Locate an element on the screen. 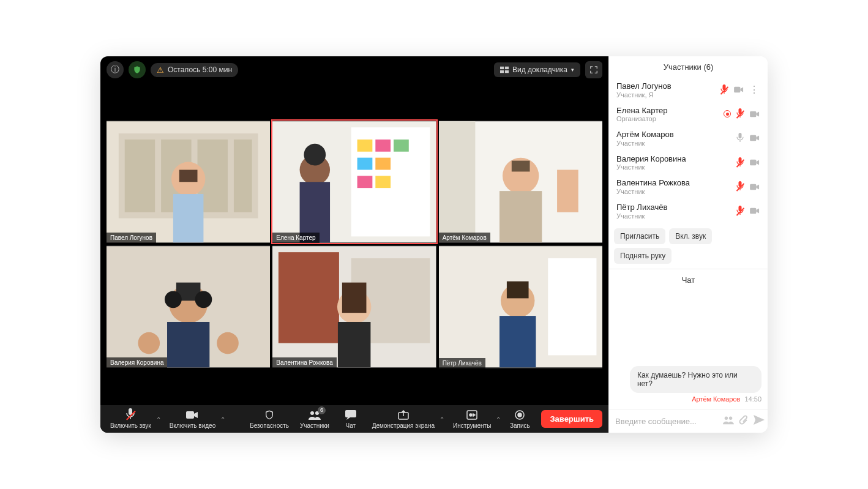 The image size is (868, 489). raise-hand-button: Поднять руку is located at coordinates (643, 256).